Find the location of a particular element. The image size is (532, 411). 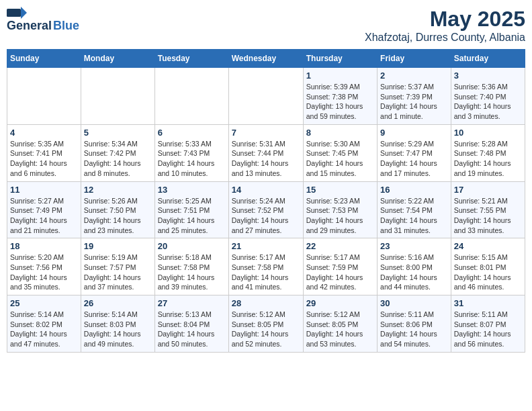

day-number: 15 is located at coordinates (340, 189).